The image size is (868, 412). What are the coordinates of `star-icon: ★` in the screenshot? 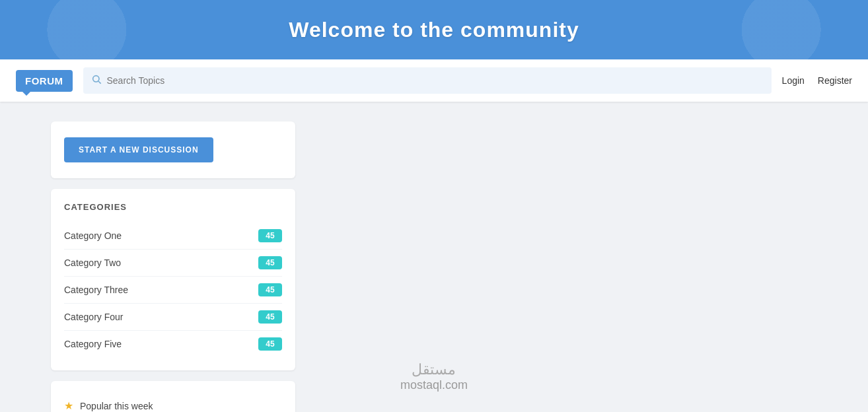 It's located at (69, 405).